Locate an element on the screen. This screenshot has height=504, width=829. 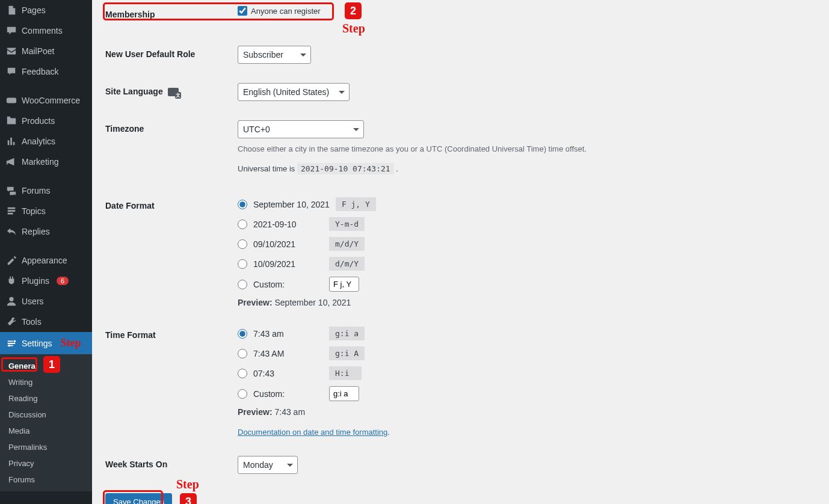
submenu-item-writing: Writing is located at coordinates (46, 383).